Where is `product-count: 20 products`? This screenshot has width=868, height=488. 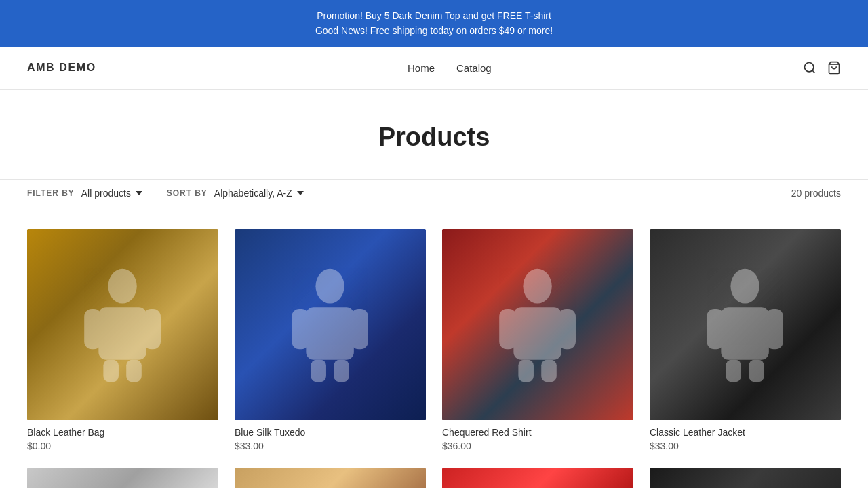 product-count: 20 products is located at coordinates (816, 193).